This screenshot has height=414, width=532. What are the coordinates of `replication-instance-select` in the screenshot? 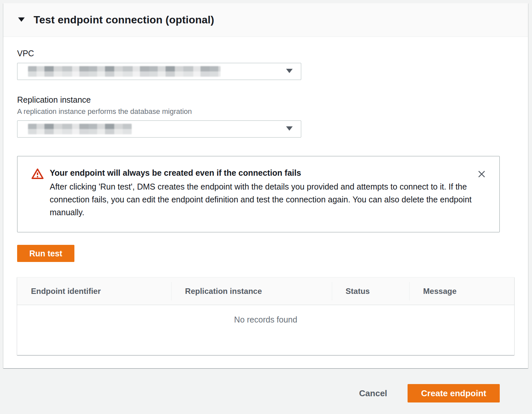 It's located at (159, 129).